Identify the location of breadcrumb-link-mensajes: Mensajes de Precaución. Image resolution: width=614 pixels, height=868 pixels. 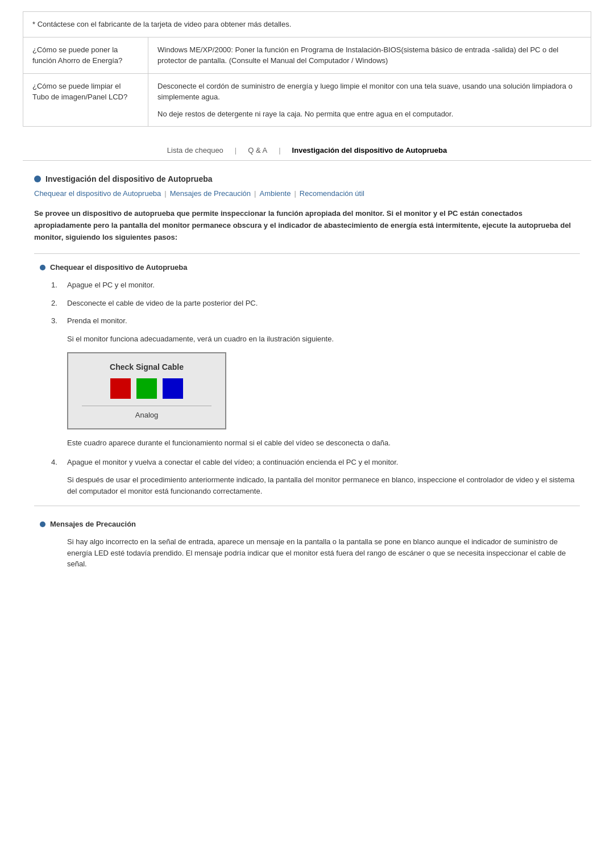
(210, 193).